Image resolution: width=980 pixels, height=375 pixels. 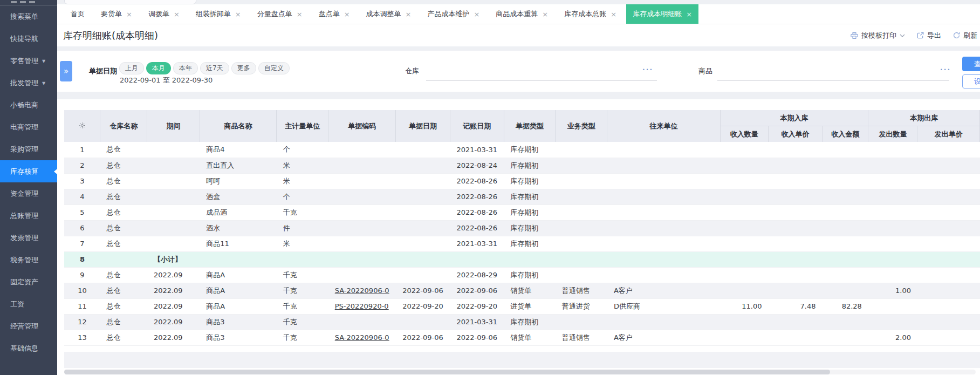 What do you see at coordinates (280, 14) in the screenshot?
I see `tab-weighed-count-order: 分量盘点单×` at bounding box center [280, 14].